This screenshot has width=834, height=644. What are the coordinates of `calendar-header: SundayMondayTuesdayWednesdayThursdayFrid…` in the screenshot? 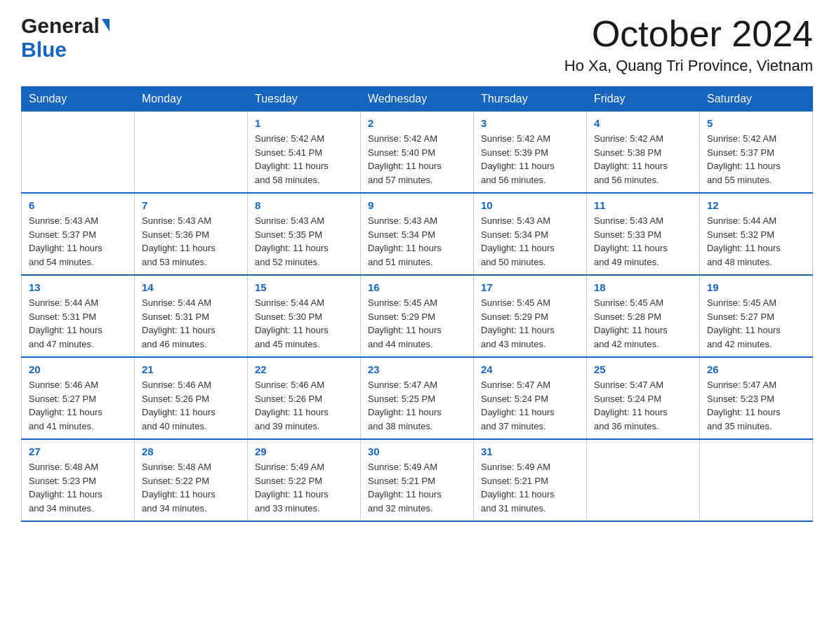 It's located at (417, 100).